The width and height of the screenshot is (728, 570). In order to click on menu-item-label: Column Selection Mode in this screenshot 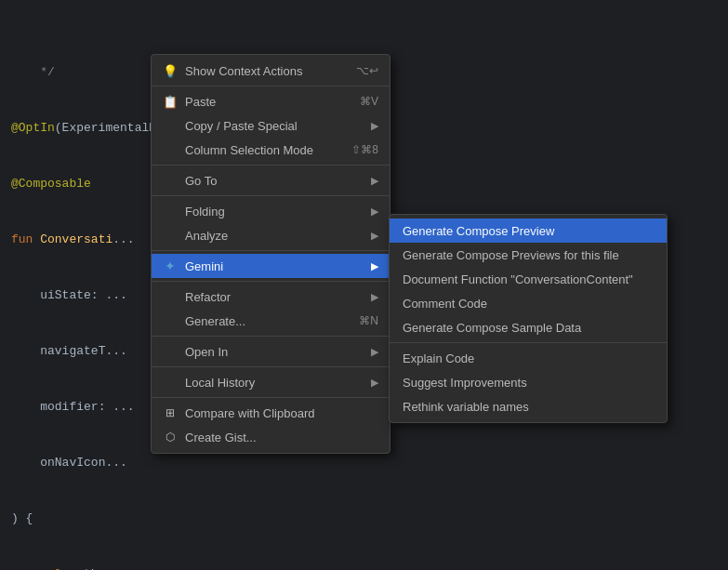, I will do `click(249, 151)`.